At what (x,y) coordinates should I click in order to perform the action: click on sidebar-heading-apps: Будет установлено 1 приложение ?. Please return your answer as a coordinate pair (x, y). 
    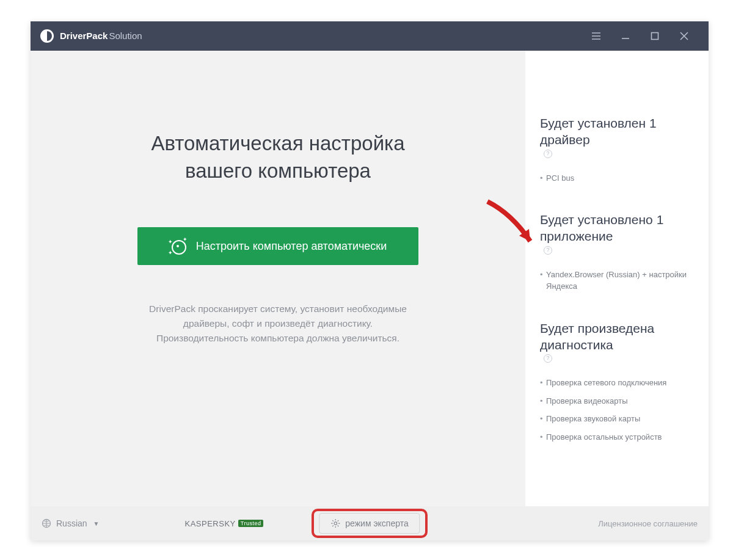
    Looking at the image, I should click on (617, 233).